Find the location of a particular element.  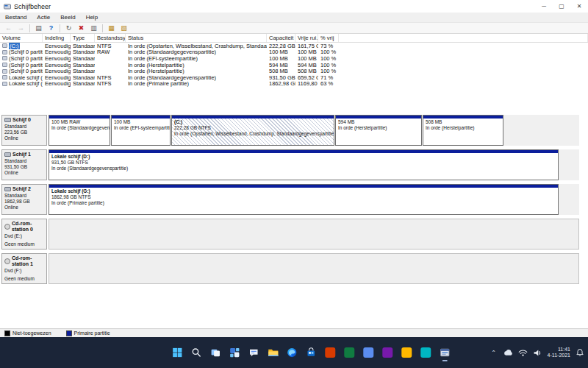

cdrom-header-1: Cd-rom-station 1 Dvd (F:) Geen medium is located at coordinates (24, 269).